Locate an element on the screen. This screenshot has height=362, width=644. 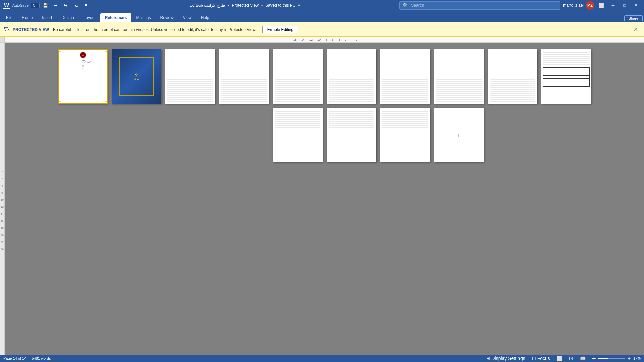
user-info: mahdi ziaei MZ is located at coordinates (579, 5).